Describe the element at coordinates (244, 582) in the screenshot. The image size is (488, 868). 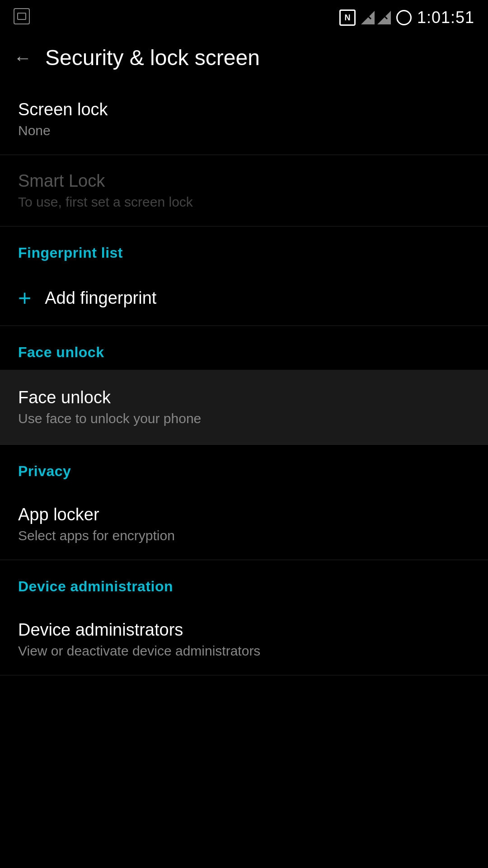
I see `device-admin-section-header: Device administration` at that location.